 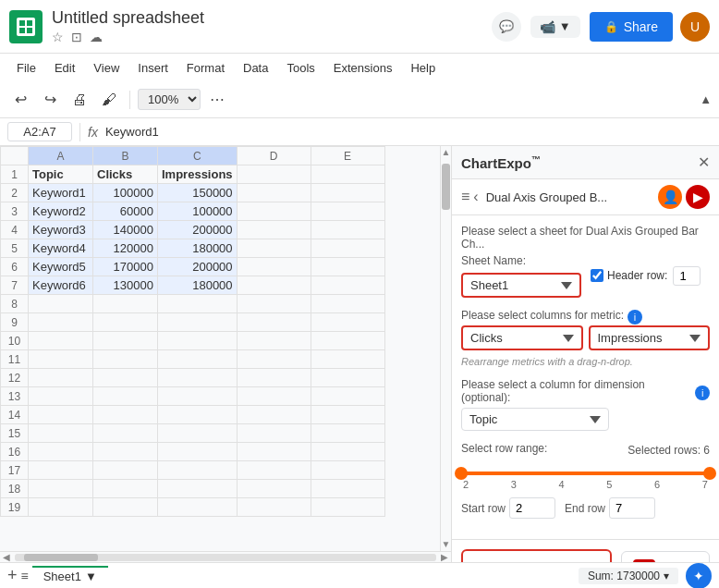 What do you see at coordinates (61, 249) in the screenshot?
I see `cell: Keyword4` at bounding box center [61, 249].